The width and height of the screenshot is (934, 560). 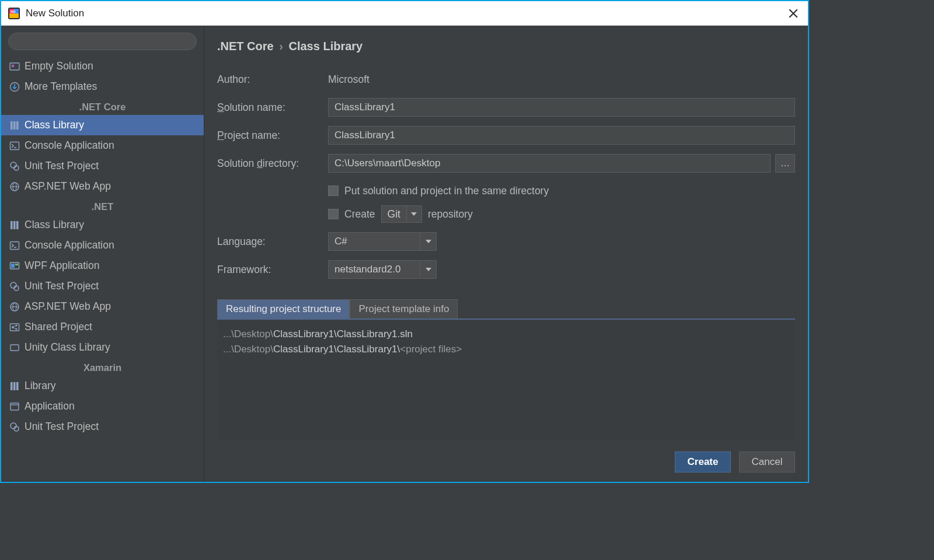 What do you see at coordinates (245, 46) in the screenshot?
I see `breadcrumb-root: .NET Core` at bounding box center [245, 46].